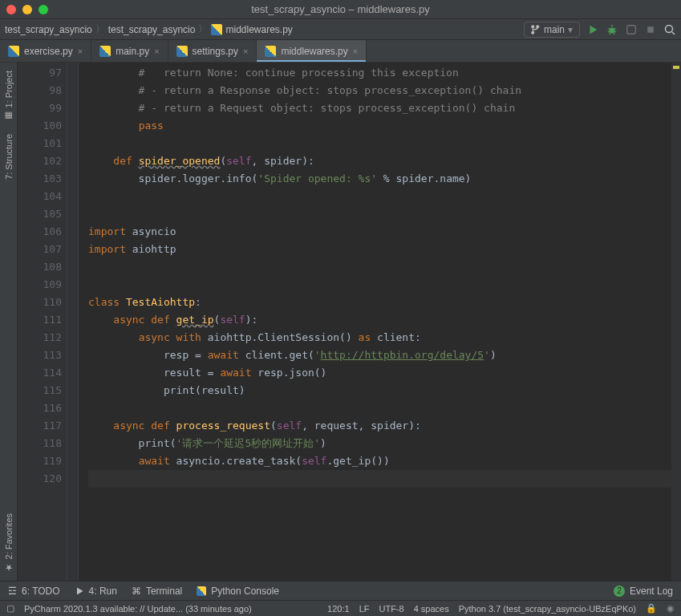 Image resolution: width=681 pixels, height=616 pixels. Describe the element at coordinates (40, 108) in the screenshot. I see `line-number: 99` at that location.